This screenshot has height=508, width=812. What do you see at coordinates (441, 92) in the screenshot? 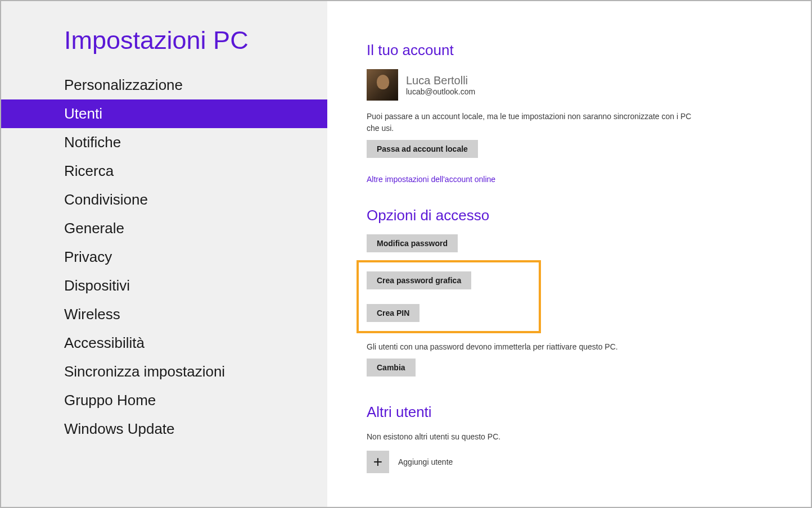
I see `account-email: lucab@outlook.com` at bounding box center [441, 92].